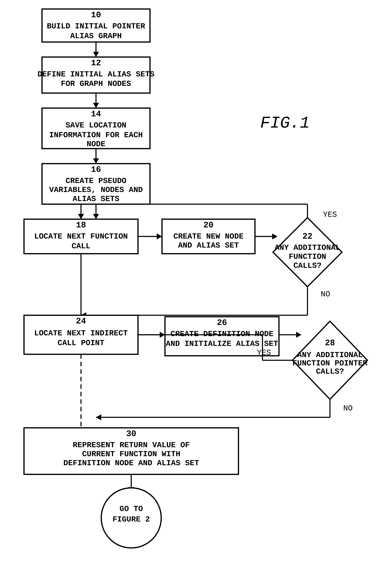 This screenshot has width=385, height=588. Describe the element at coordinates (81, 333) in the screenshot. I see `box24-line1: LOCATE NEXT INDIRECT` at that location.